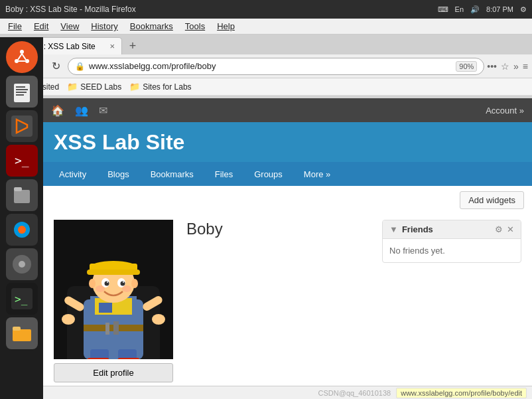 The image size is (532, 399). I want to click on more-options-icon: •••, so click(492, 66).